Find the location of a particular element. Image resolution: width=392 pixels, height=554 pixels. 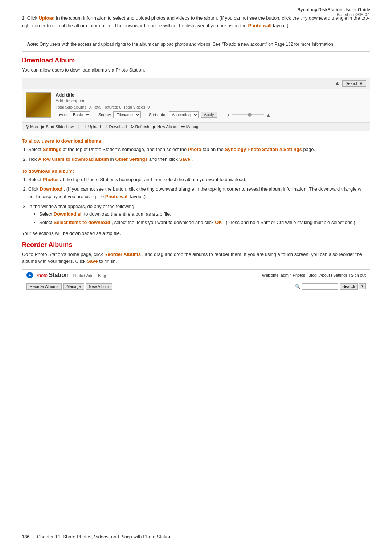

layout-label: Layout is located at coordinates (62, 115).